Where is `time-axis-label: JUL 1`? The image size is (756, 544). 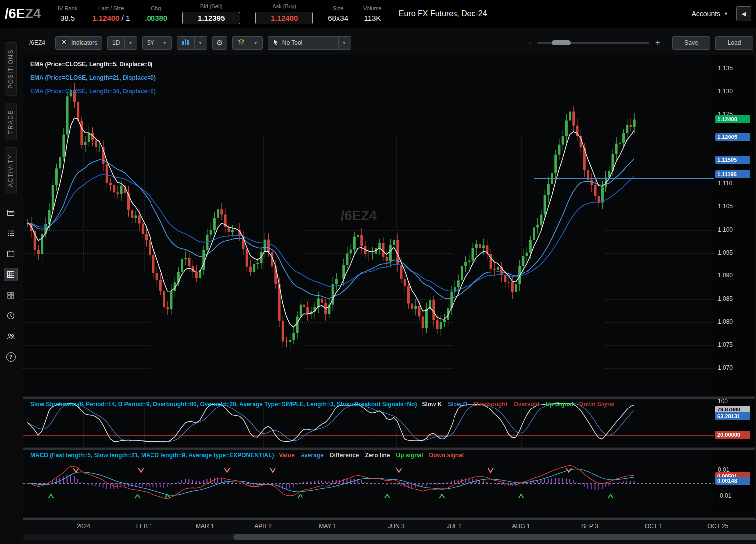
time-axis-label: JUL 1 is located at coordinates (454, 526).